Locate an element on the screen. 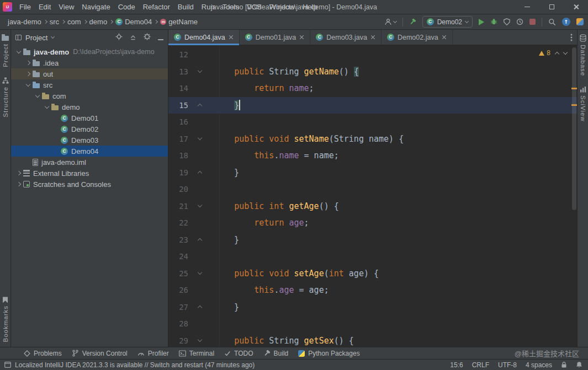 This screenshot has height=370, width=588. line-number: 13 is located at coordinates (179, 72).